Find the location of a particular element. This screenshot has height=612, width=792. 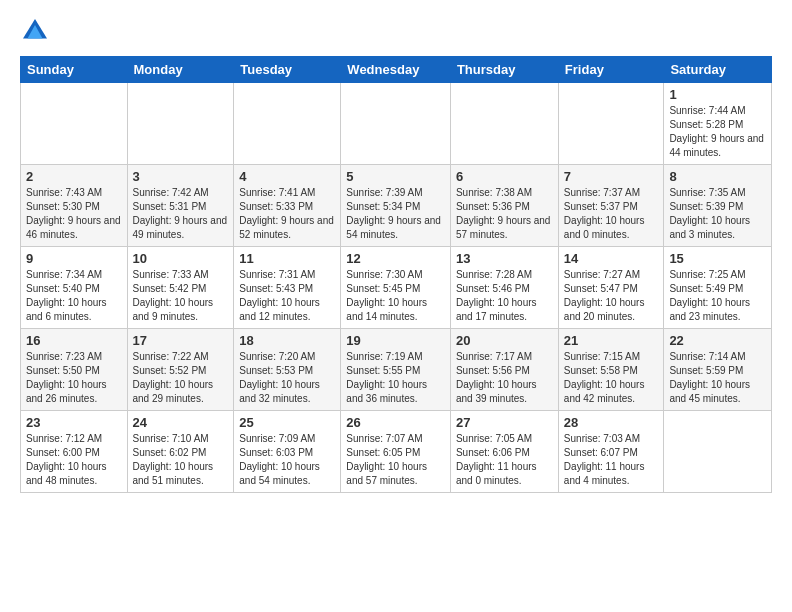

day-number: 27 is located at coordinates (504, 422).